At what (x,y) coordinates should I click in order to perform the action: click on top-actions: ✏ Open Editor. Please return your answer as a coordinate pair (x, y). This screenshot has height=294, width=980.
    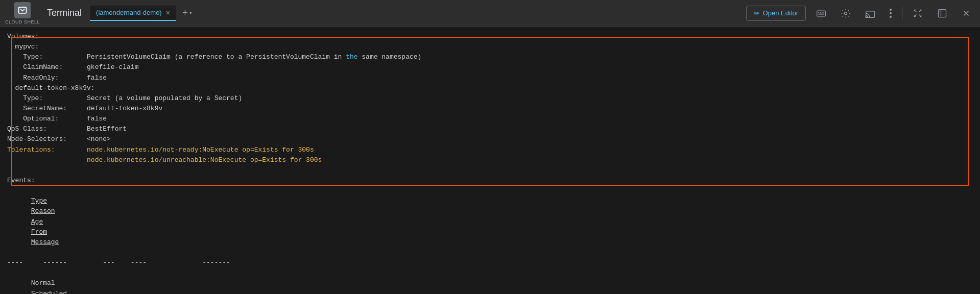
    Looking at the image, I should click on (861, 13).